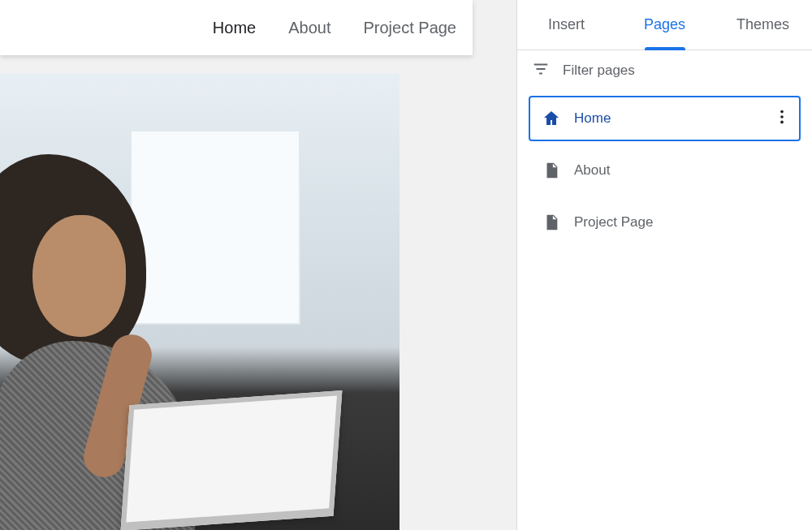 The height and width of the screenshot is (530, 812). I want to click on nav-item-about: About, so click(309, 28).